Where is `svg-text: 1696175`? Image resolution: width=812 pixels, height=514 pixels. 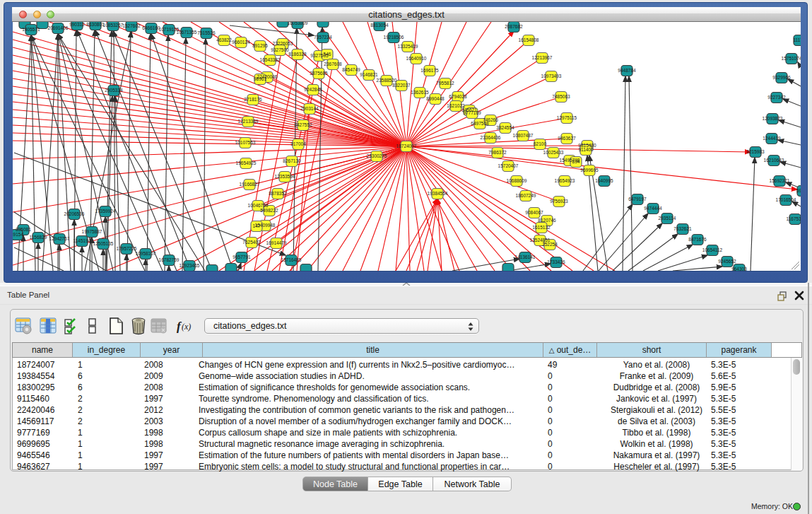 svg-text: 1696175 is located at coordinates (430, 71).